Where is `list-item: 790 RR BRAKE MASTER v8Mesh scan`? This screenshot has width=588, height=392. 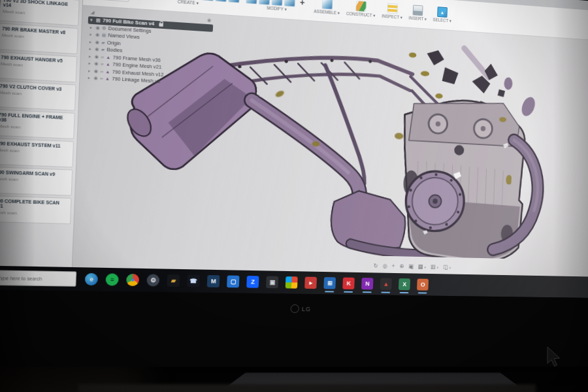 list-item: 790 RR BRAKE MASTER v8Mesh scan is located at coordinates (39, 38).